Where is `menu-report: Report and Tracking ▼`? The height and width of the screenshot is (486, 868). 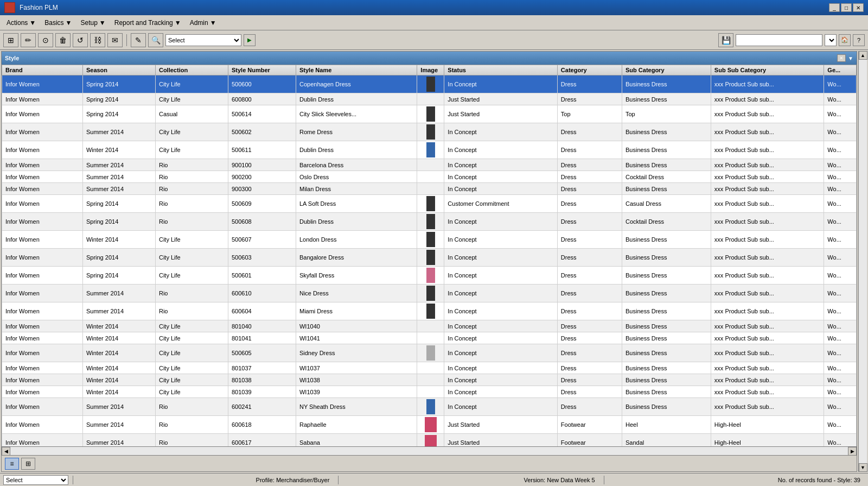
menu-report: Report and Tracking ▼ is located at coordinates (148, 23).